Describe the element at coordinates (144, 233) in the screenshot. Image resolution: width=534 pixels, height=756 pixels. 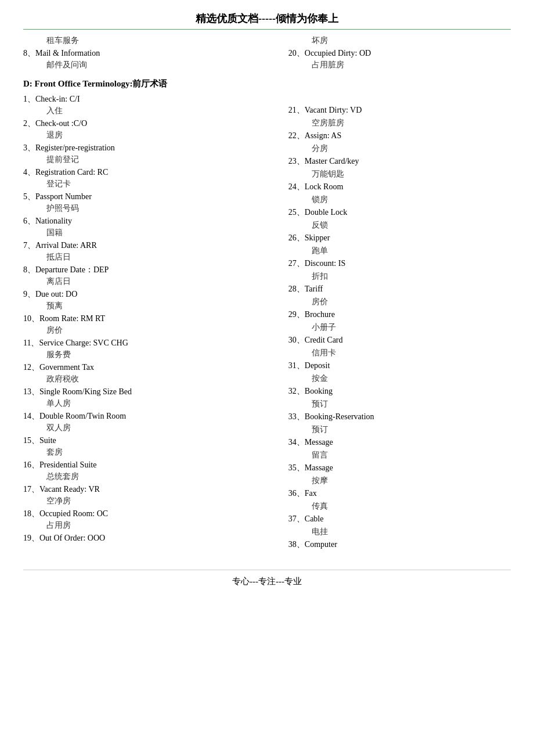
I see `term-cn-6: 国籍` at that location.